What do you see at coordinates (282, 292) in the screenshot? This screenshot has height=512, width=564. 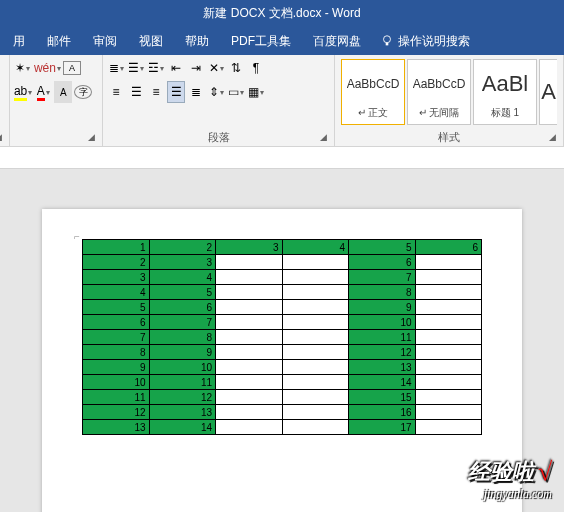 I see `table-row: 458` at bounding box center [282, 292].